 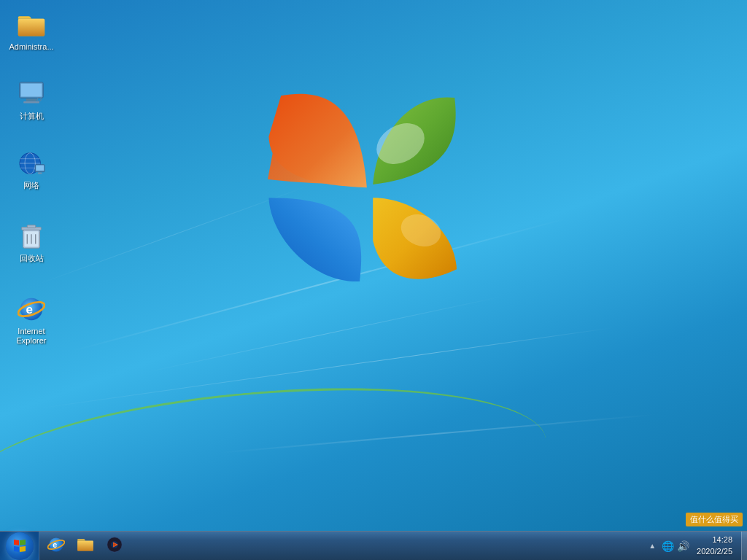 What do you see at coordinates (31, 163) in the screenshot?
I see `network-icon` at bounding box center [31, 163].